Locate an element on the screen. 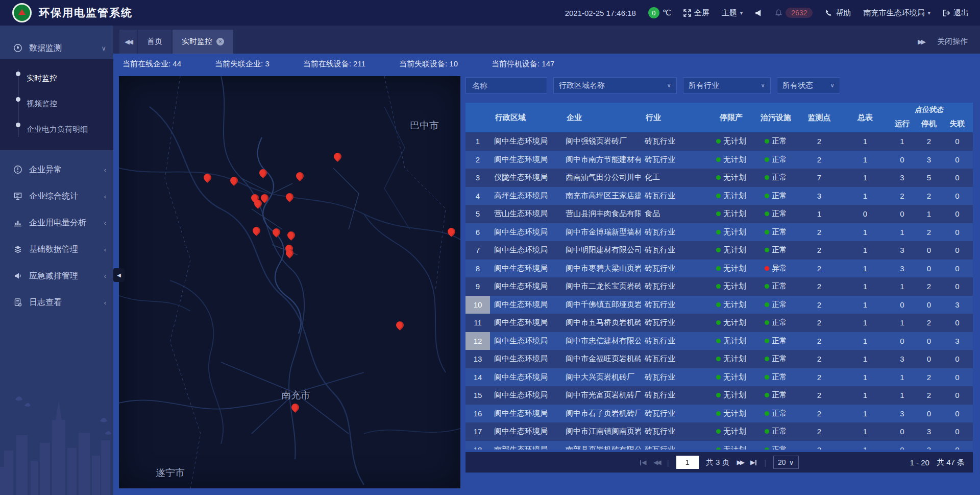 Image resolution: width=980 pixels, height=495 pixels. stat-label: 当前停机设备 is located at coordinates (514, 63).